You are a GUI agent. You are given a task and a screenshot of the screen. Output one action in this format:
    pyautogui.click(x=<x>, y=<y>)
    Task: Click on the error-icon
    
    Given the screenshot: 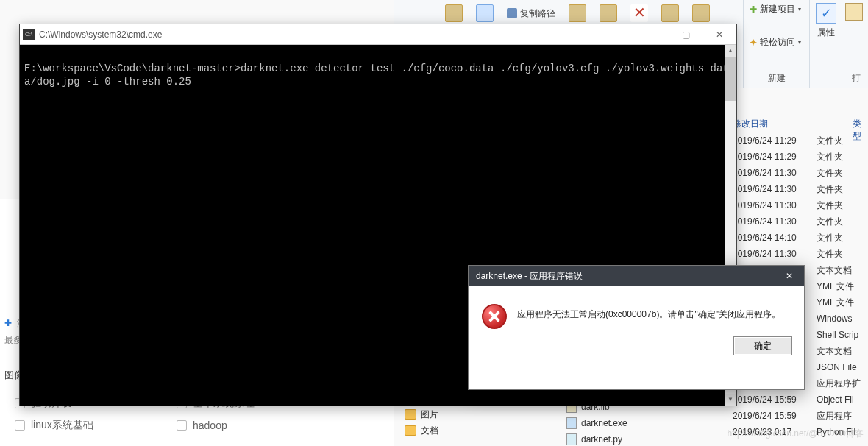 What is the action you would take?
    pyautogui.click(x=494, y=316)
    